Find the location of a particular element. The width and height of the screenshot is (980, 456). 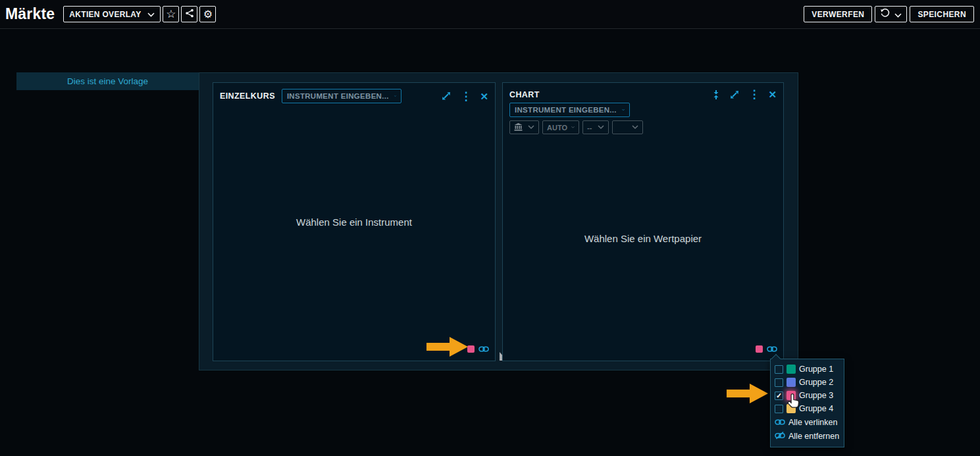

group-row-2: Gruppe 2 is located at coordinates (807, 382).